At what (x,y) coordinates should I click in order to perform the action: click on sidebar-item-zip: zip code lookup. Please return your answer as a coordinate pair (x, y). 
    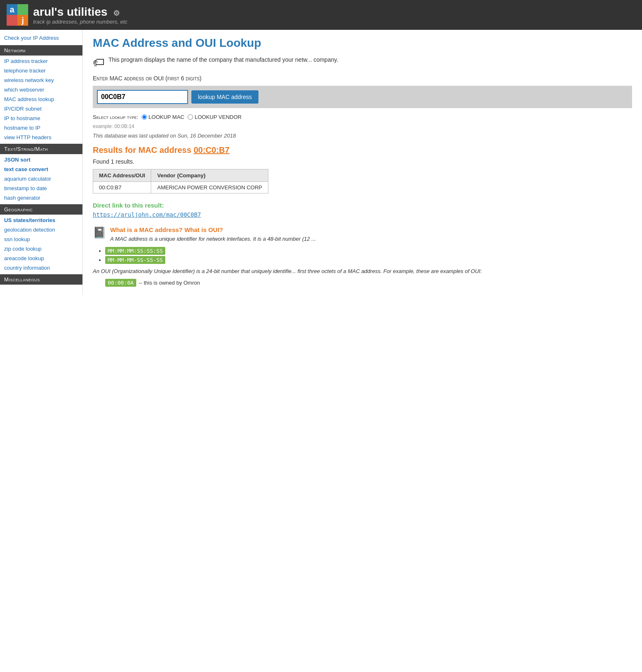
    Looking at the image, I should click on (41, 249).